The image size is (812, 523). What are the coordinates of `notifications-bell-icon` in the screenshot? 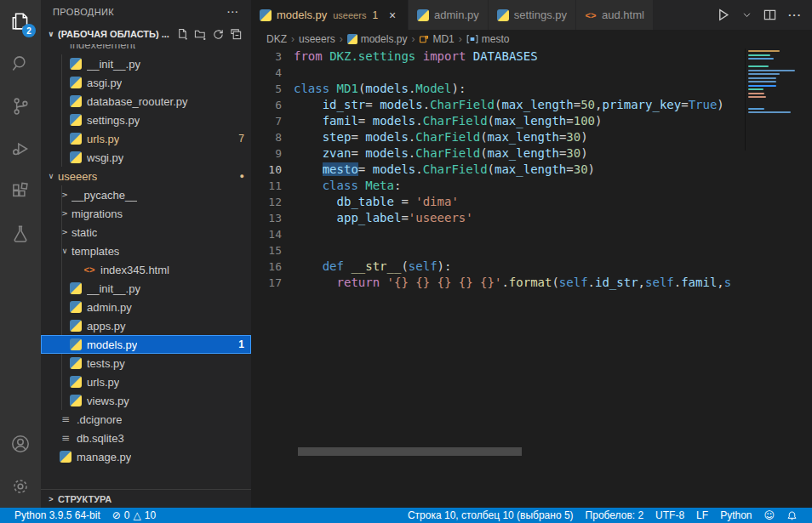 It's located at (792, 515).